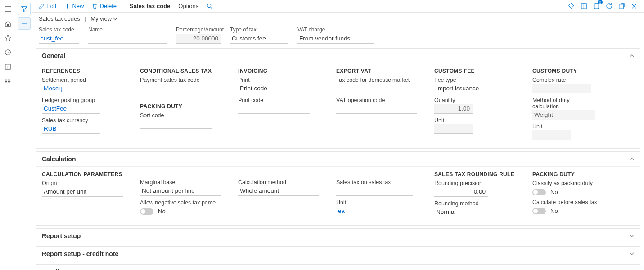 The width and height of the screenshot is (644, 270). I want to click on name-field, so click(128, 39).